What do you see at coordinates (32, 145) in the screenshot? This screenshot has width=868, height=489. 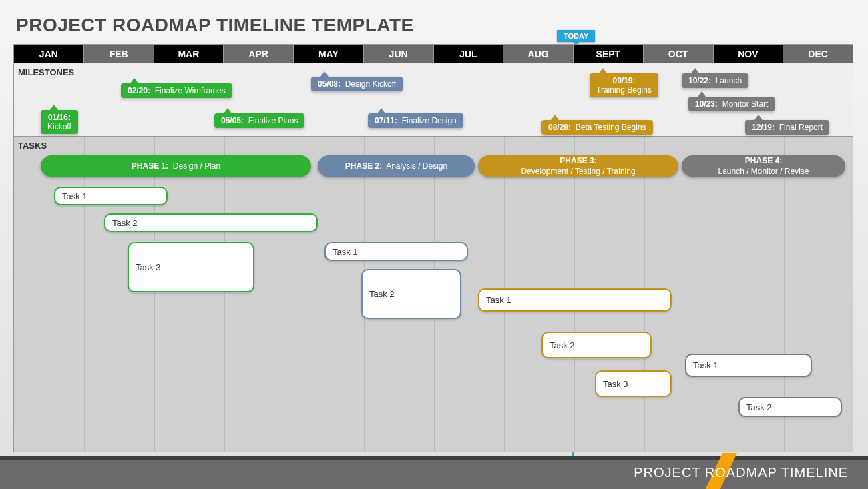 I see `tasks-label: TASKS` at bounding box center [32, 145].